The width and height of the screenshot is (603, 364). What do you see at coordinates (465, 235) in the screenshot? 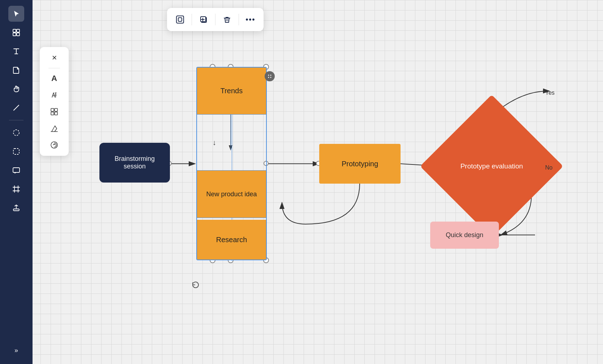
I see `quick-design-node: Quick design` at bounding box center [465, 235].